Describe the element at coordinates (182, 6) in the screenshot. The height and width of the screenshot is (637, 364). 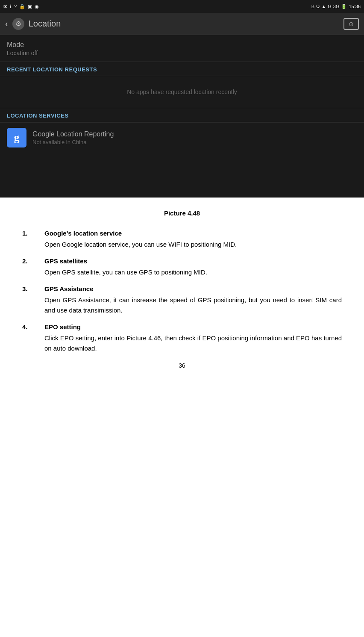
I see `status-bar: ✉ ℹ ? 🔒 ▣ ◉ B Ω ▲ G 3G 🔋 15:36` at that location.